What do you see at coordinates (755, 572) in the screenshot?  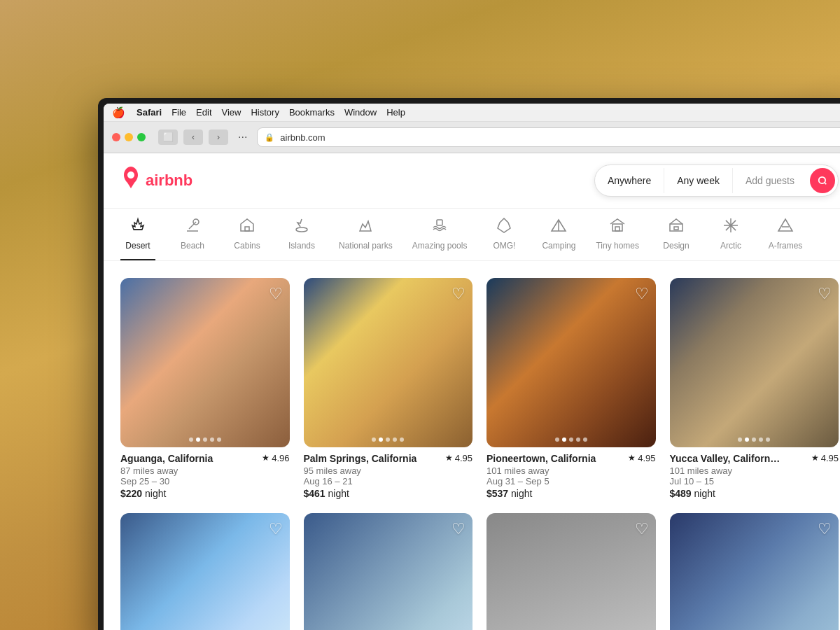 I see `listing-card-bottom4: ♡` at bounding box center [755, 572].